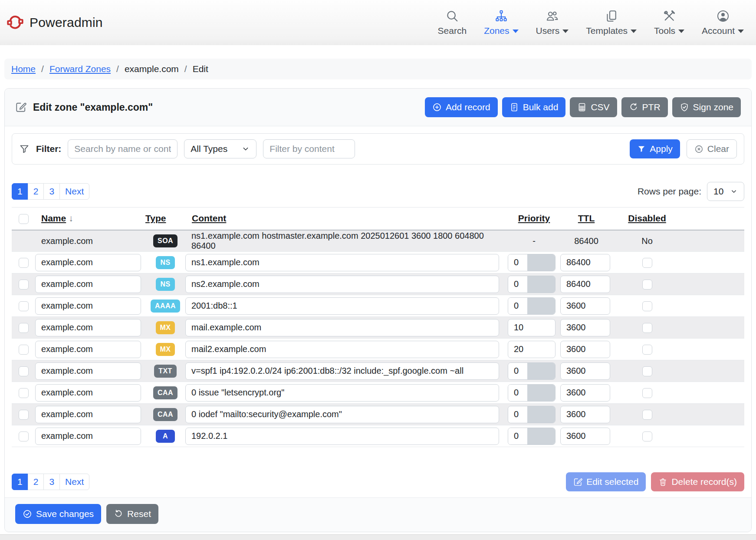 Image resolution: width=756 pixels, height=540 pixels. Describe the element at coordinates (591, 23) in the screenshot. I see `main-nav: Search Zones` at that location.